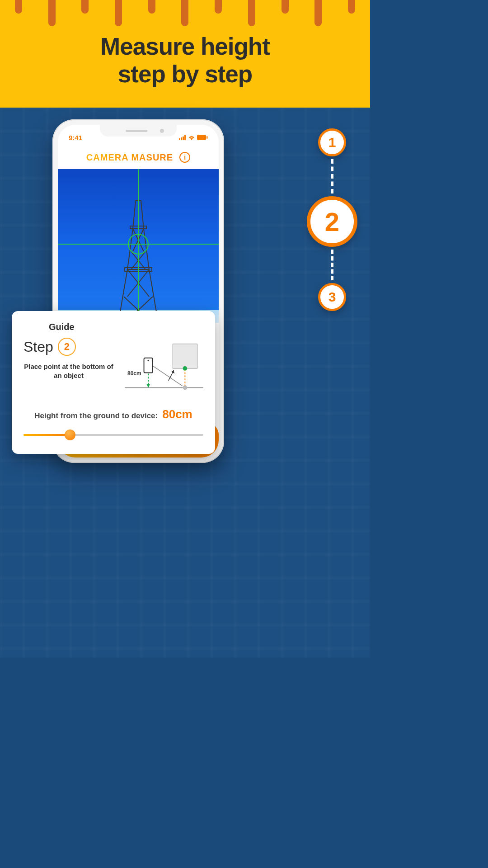 This screenshot has width=488, height=868. Describe the element at coordinates (332, 142) in the screenshot. I see `step-badge-1: 1` at that location.